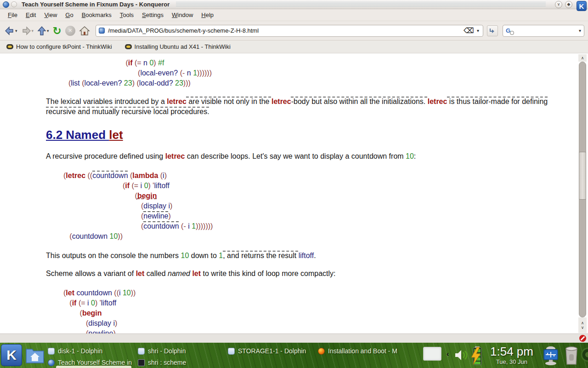 Image resolution: width=588 pixels, height=368 pixels. Describe the element at coordinates (285, 30) in the screenshot. I see `url-input: /media/DATA_PROG/bus/scheme/t-y-scheme-Z…` at that location.